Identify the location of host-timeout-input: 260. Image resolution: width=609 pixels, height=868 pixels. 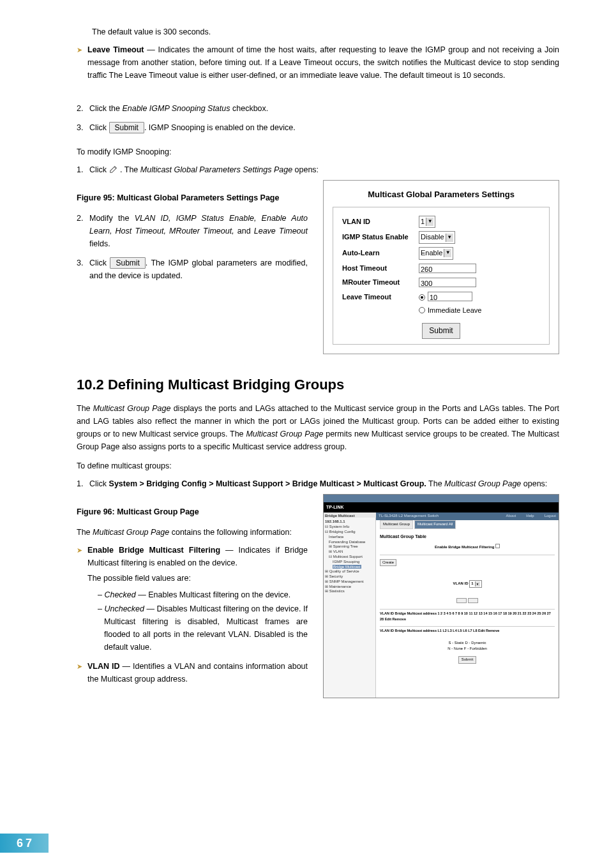
(447, 268).